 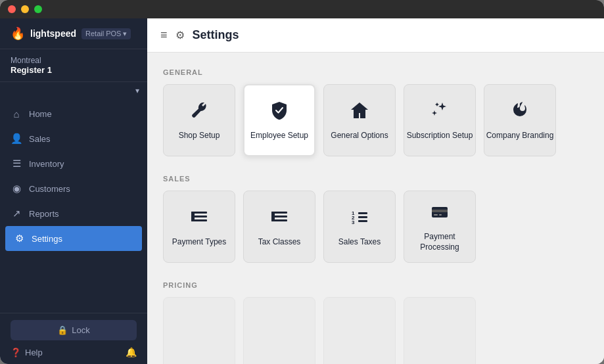 What do you see at coordinates (376, 179) in the screenshot?
I see `sales-section-label: SALES` at bounding box center [376, 179].